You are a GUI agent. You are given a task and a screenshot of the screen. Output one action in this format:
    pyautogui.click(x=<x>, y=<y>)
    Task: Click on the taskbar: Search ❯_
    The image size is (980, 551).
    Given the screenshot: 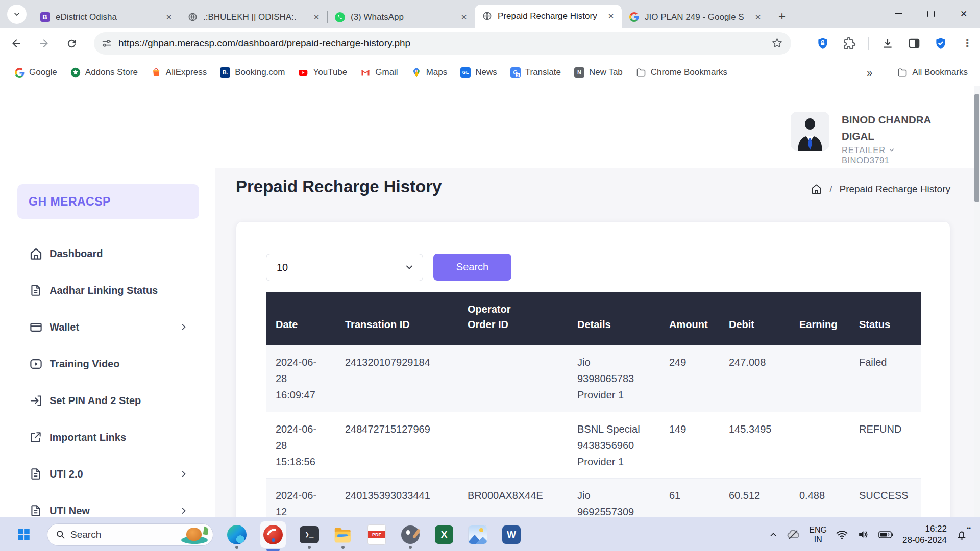 What is the action you would take?
    pyautogui.click(x=490, y=534)
    